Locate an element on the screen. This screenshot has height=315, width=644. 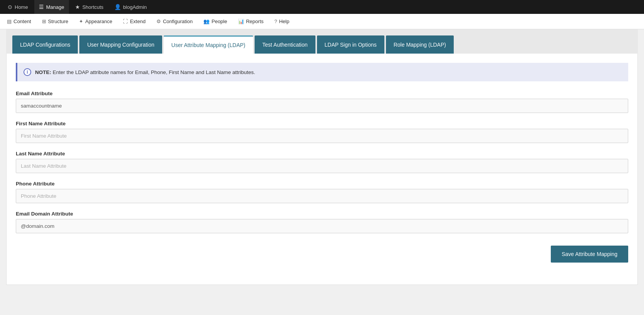
nav-manage: ☰ Manage is located at coordinates (52, 7).